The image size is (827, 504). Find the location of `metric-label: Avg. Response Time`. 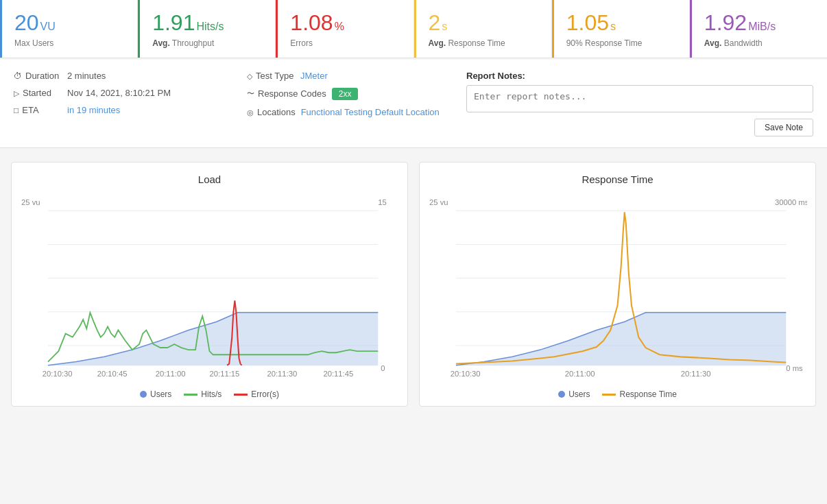

metric-label: Avg. Response Time is located at coordinates (484, 43).